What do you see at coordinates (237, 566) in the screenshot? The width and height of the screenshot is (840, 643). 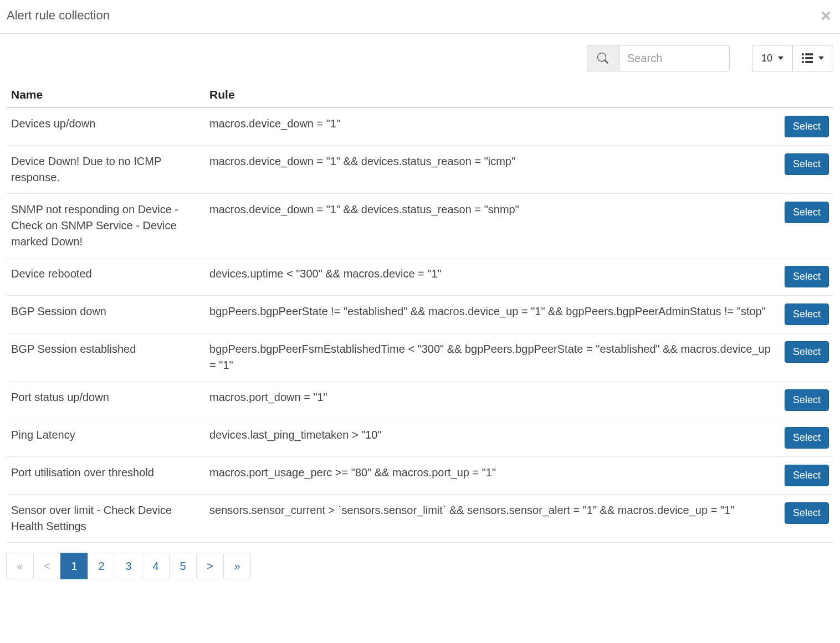 I see `page-last: »` at bounding box center [237, 566].